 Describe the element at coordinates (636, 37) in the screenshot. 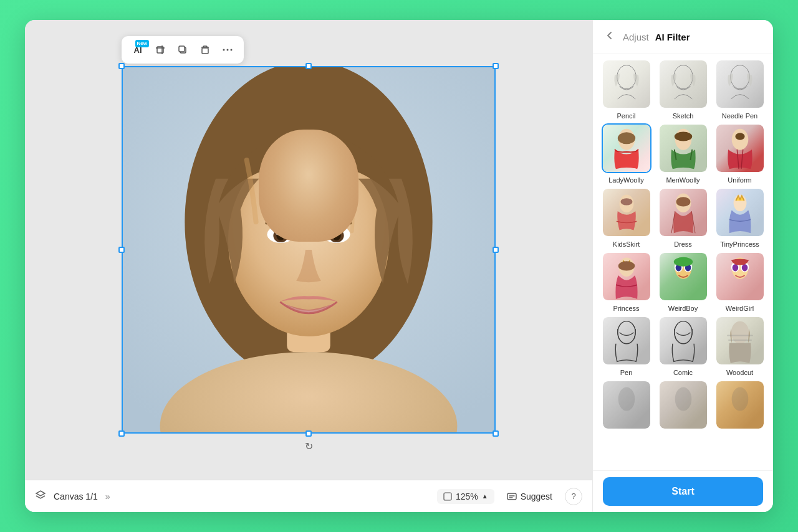

I see `tab-adjust: Adjust` at that location.